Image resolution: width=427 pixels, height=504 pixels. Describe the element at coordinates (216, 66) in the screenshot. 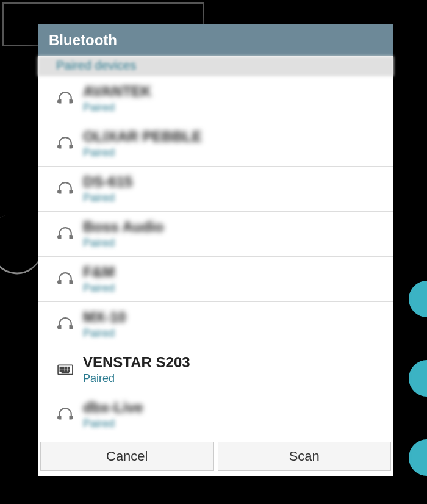

I see `section-header-paired: Paired devices` at that location.